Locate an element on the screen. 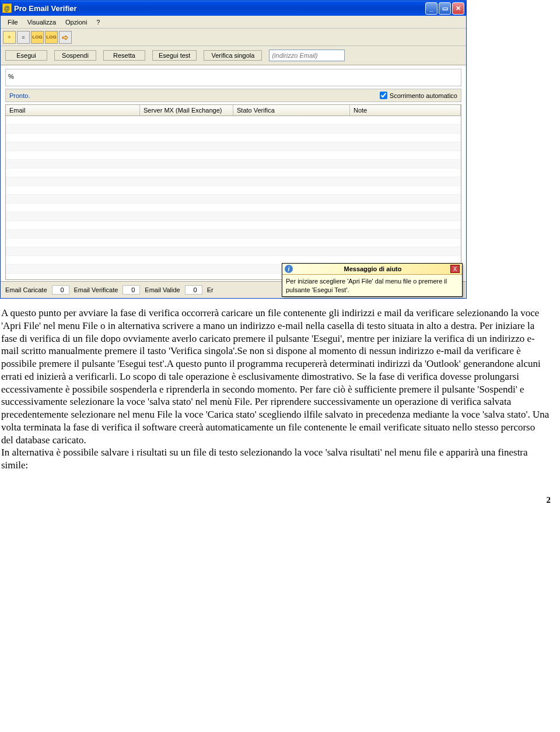 The height and width of the screenshot is (732, 560). app-icon: @ is located at coordinates (7, 8).